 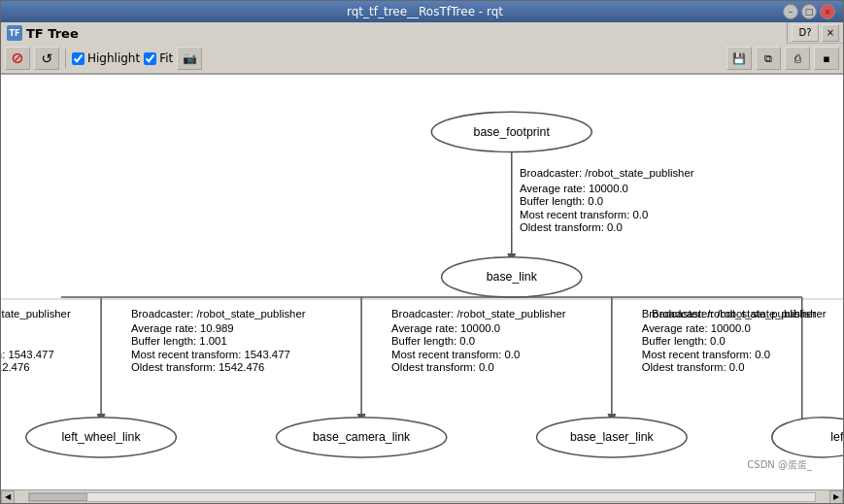 What do you see at coordinates (425, 12) in the screenshot?
I see `window-title: rqt_tf_tree__RosTfTree - rqt` at bounding box center [425, 12].